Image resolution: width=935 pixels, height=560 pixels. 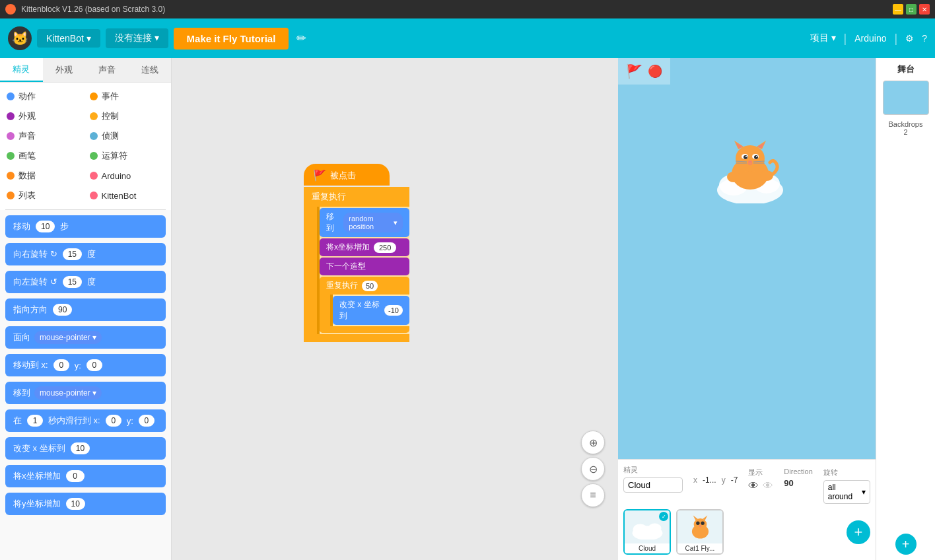 What do you see at coordinates (44, 116) in the screenshot?
I see `category-looks: 外观` at bounding box center [44, 116].